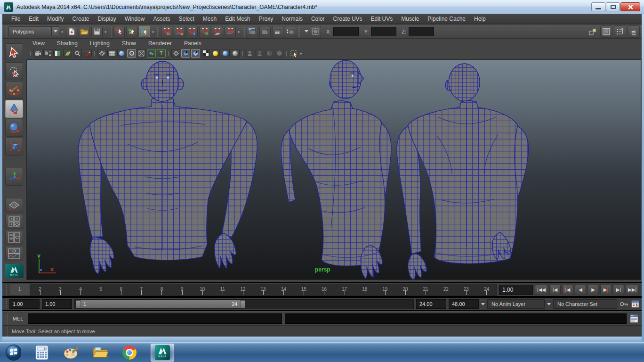 The height and width of the screenshot is (362, 644). What do you see at coordinates (57, 53) in the screenshot?
I see `bookmarks-icon` at bounding box center [57, 53].